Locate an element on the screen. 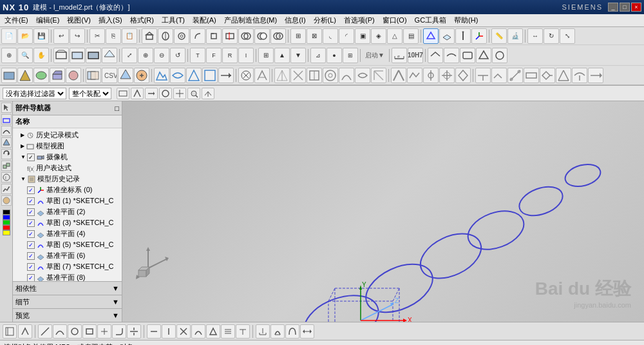 This screenshot has width=644, height=345. tb2-view-orient is located at coordinates (109, 55).